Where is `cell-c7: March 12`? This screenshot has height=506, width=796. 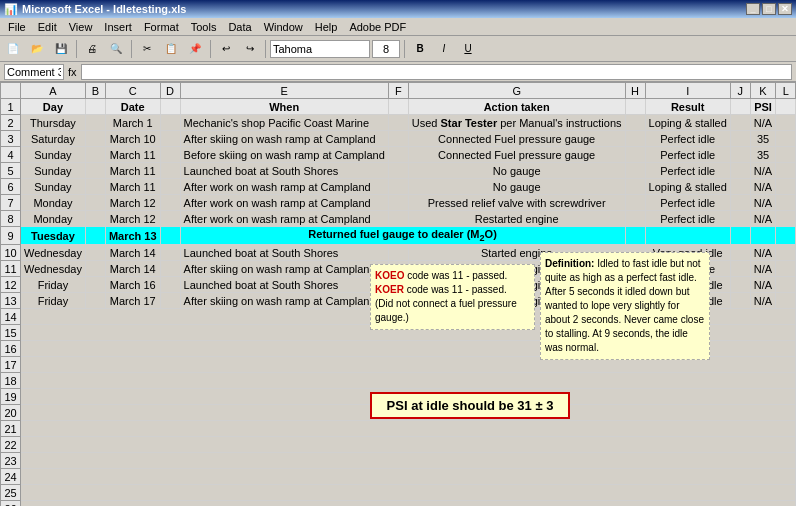
cell-c7: March 12 is located at coordinates (132, 203).